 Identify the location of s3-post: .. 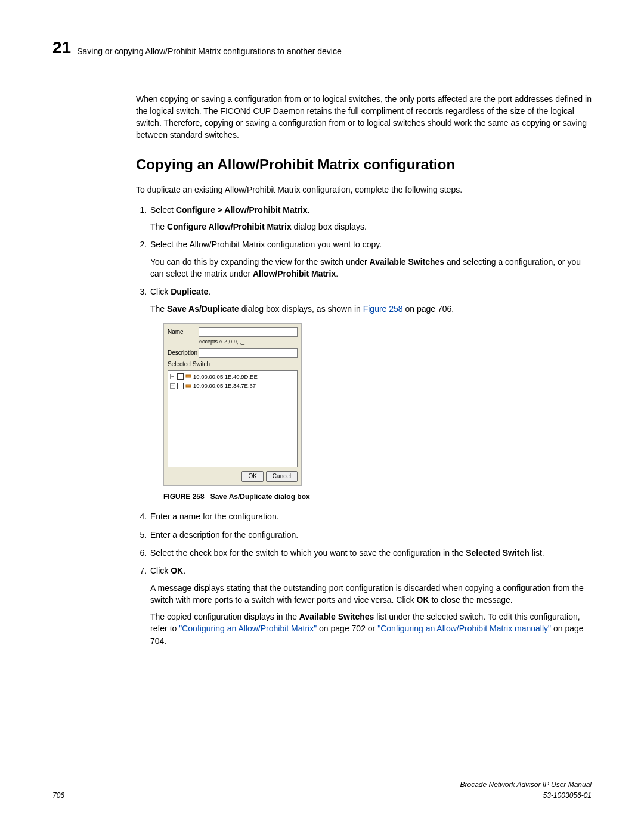
(209, 292).